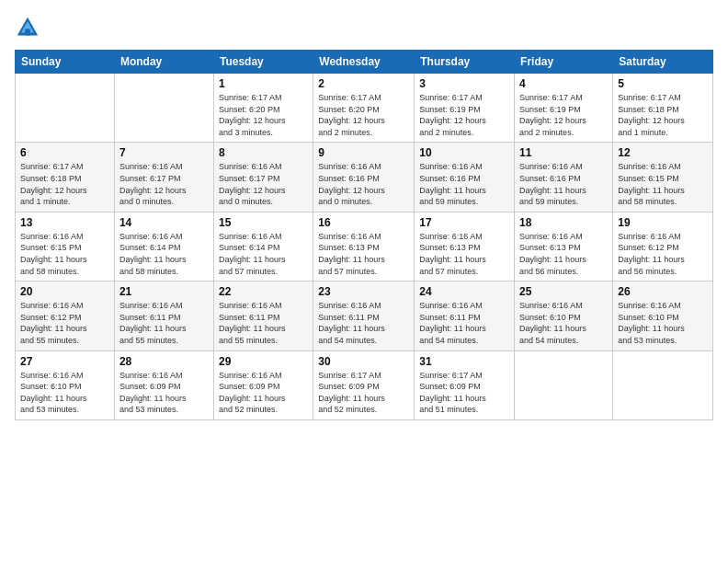  Describe the element at coordinates (563, 84) in the screenshot. I see `day-number: 4` at that location.